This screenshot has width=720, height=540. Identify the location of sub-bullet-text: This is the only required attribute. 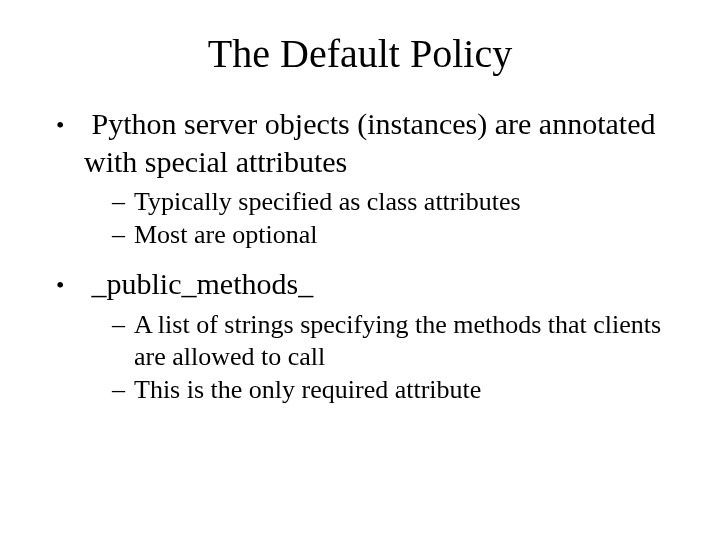
(308, 390).